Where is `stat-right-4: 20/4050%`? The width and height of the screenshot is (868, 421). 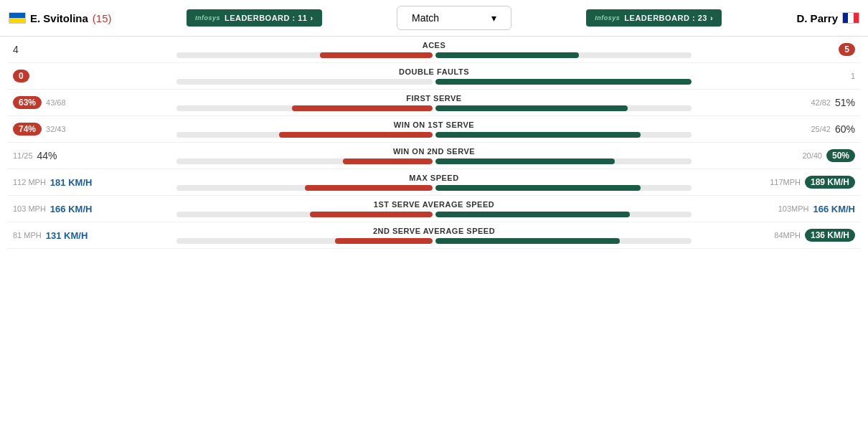 stat-right-4: 20/4050% is located at coordinates (776, 156).